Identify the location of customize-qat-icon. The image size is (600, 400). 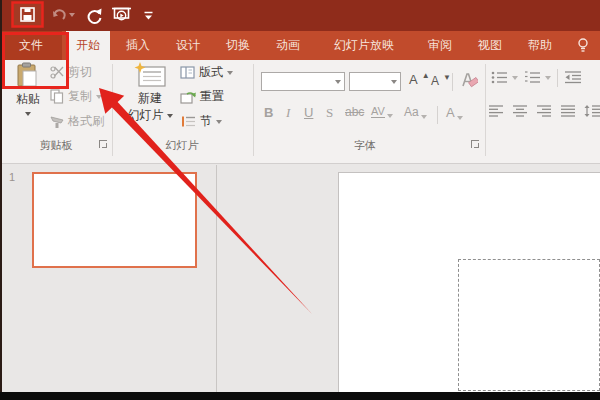
(148, 16).